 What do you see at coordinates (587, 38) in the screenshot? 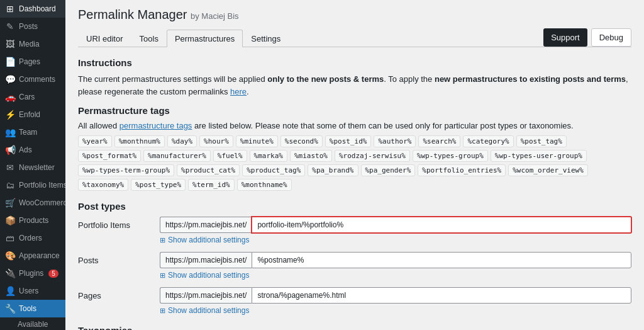
I see `tabs-right: Support Debug` at bounding box center [587, 38].